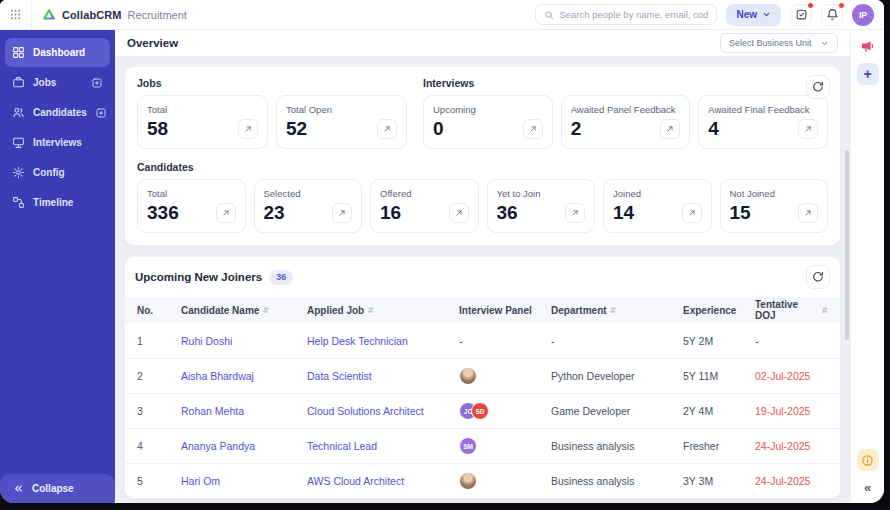 The image size is (890, 510). What do you see at coordinates (58, 112) in the screenshot?
I see `sidebar-item-candidates: Candidates` at bounding box center [58, 112].